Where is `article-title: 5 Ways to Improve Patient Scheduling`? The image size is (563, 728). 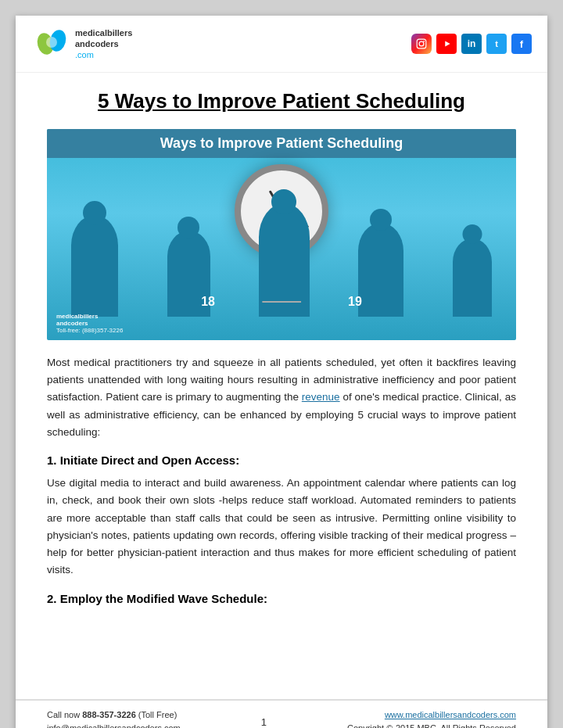 article-title: 5 Ways to Improve Patient Scheduling is located at coordinates (282, 102).